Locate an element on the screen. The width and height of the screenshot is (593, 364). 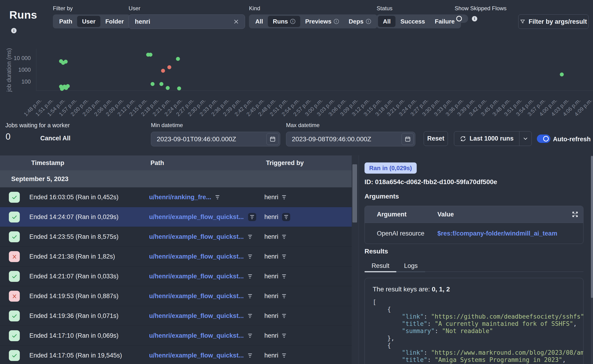
x-tick-label: 3:33 p.m. is located at coordinates (437, 113).